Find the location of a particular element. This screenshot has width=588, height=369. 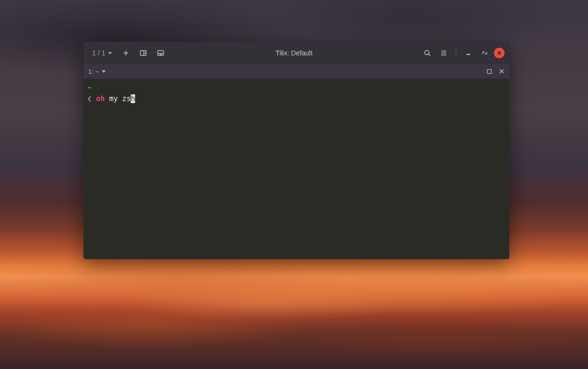

command-rest: my zs is located at coordinates (120, 99).